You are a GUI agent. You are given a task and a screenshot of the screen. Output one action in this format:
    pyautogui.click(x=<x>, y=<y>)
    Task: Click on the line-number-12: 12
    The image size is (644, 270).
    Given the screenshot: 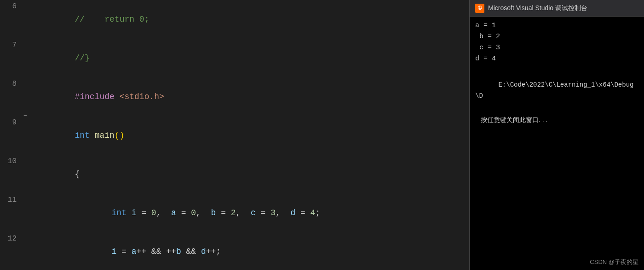 What is the action you would take?
    pyautogui.click(x=11, y=239)
    